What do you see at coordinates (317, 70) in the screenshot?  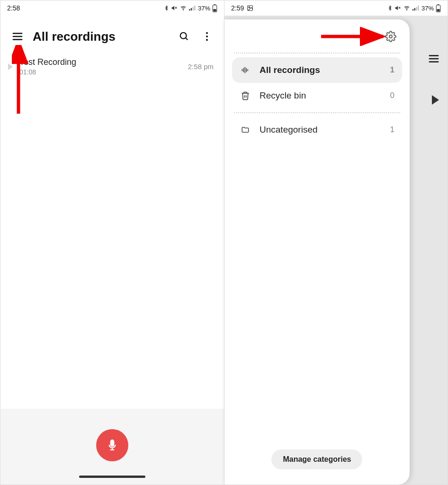 I see `drawer-item-all-recordings: All recordings 1` at bounding box center [317, 70].